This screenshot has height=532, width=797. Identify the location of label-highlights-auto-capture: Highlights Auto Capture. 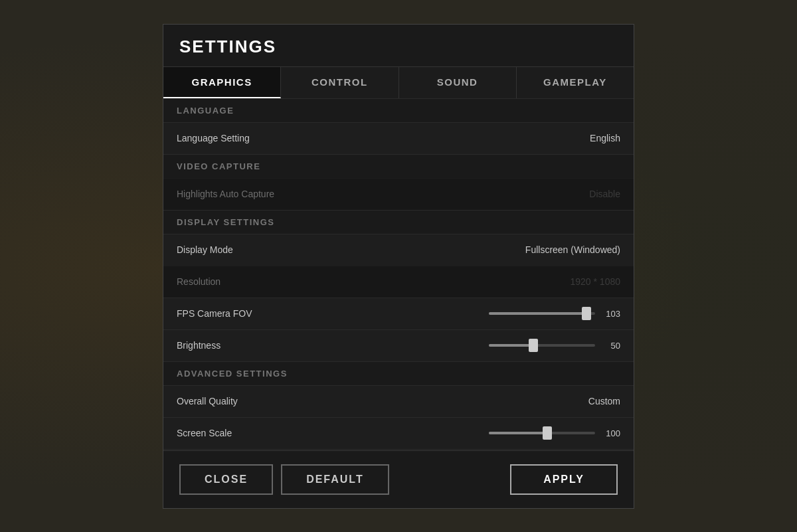
(226, 194).